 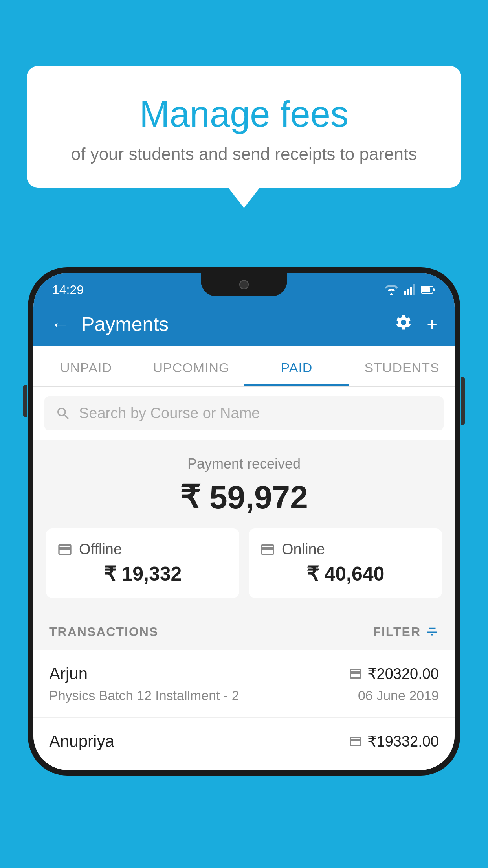 I want to click on payment-total-amount: ₹ 59,972, so click(x=244, y=497).